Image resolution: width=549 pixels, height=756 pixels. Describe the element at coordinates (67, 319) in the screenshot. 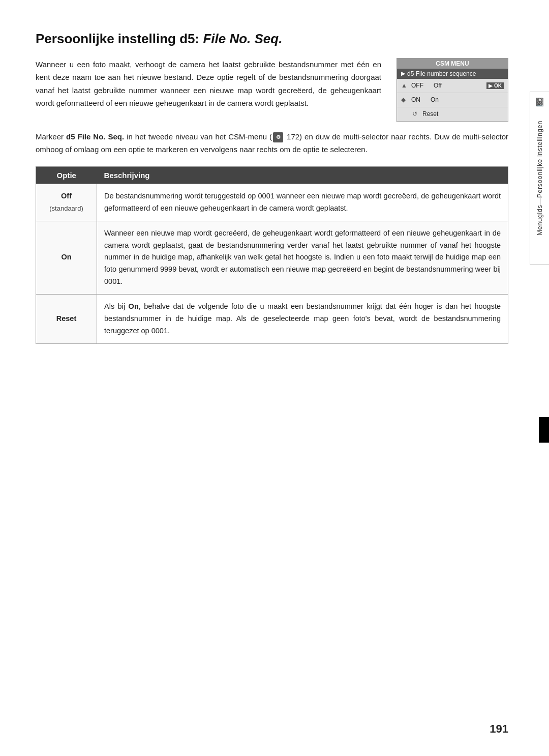

I see `table-cell-option-reset: Reset` at that location.